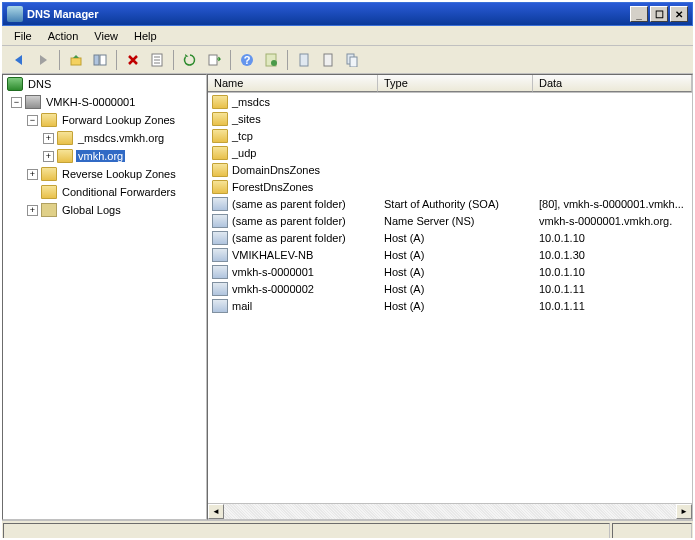 Image resolution: width=695 pixels, height=540 pixels. I want to click on new-server-button, so click(352, 60).